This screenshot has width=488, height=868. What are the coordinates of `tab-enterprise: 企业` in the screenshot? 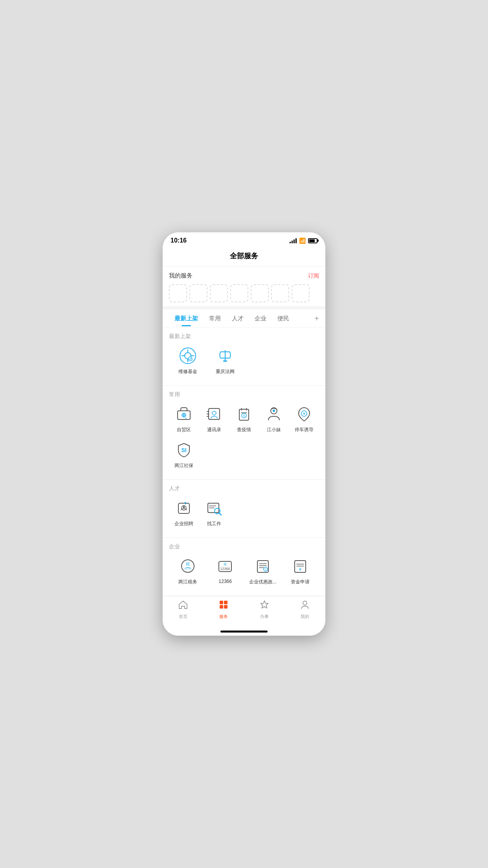 It's located at (261, 321).